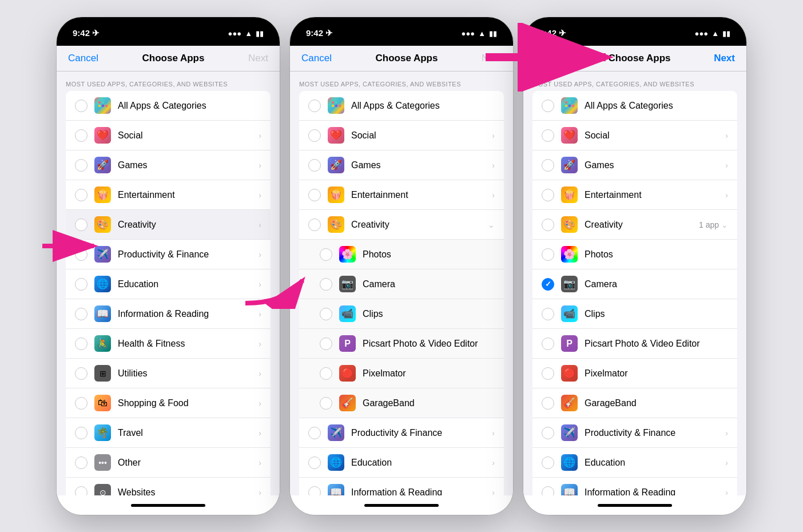 Image resolution: width=803 pixels, height=532 pixels. I want to click on radio-camera, so click(326, 284).